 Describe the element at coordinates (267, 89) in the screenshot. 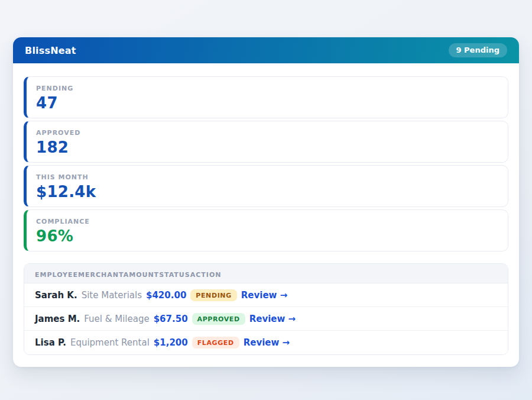

I see `stat-label: PENDING` at that location.